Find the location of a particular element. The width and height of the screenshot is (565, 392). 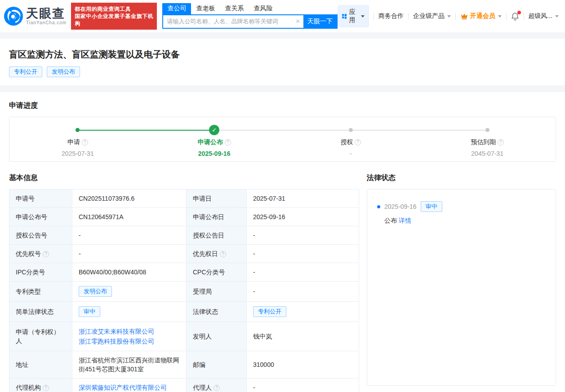

step-label: 授权? is located at coordinates (351, 142).